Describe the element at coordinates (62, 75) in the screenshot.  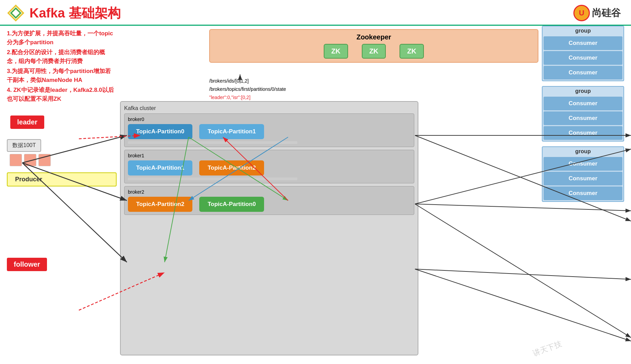
I see `note-3: 3.为提高可用性，为每个partition增加若干副本，类似NameNode H…` at that location.